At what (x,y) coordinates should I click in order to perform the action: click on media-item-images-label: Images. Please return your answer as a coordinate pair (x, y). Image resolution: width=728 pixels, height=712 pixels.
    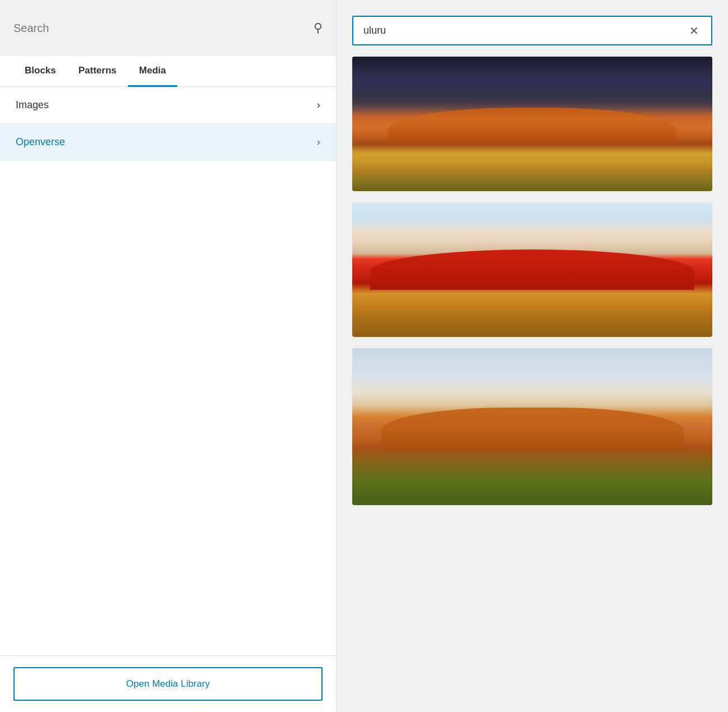
    Looking at the image, I should click on (33, 105).